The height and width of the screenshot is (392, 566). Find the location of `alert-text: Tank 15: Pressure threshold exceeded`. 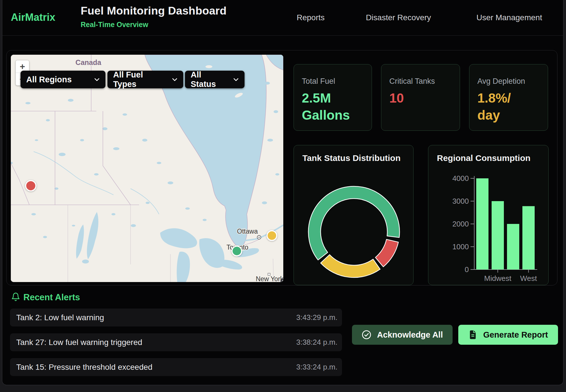

alert-text: Tank 15: Pressure threshold exceeded is located at coordinates (84, 367).